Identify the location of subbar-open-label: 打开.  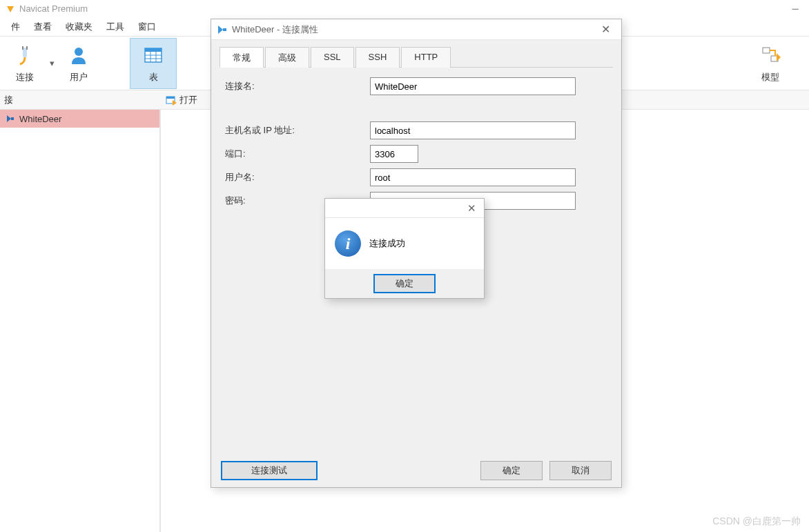
(188, 100).